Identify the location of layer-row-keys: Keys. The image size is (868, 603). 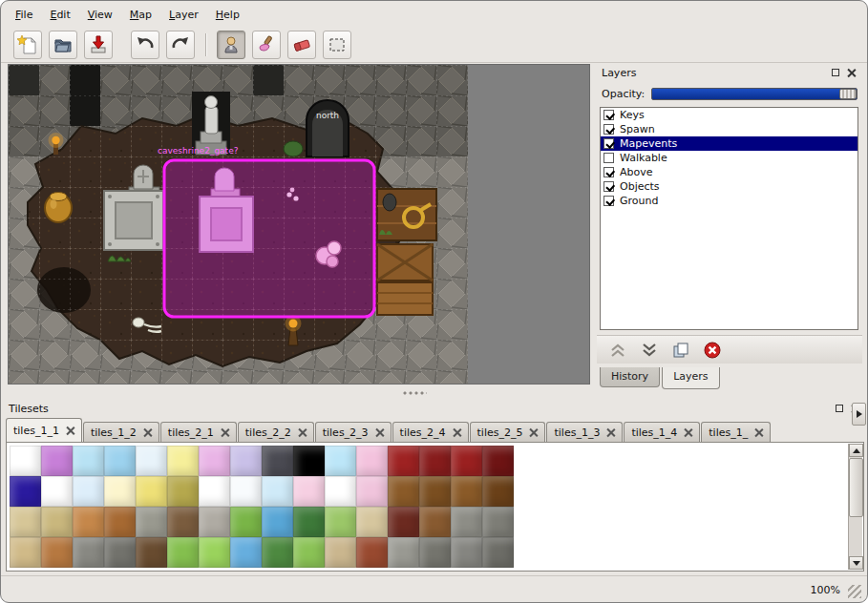
(730, 114).